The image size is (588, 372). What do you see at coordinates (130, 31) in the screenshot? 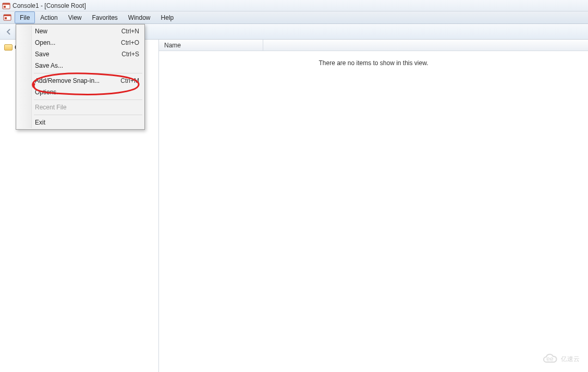
I see `menu-item-new-shortcut: Ctrl+N` at bounding box center [130, 31].